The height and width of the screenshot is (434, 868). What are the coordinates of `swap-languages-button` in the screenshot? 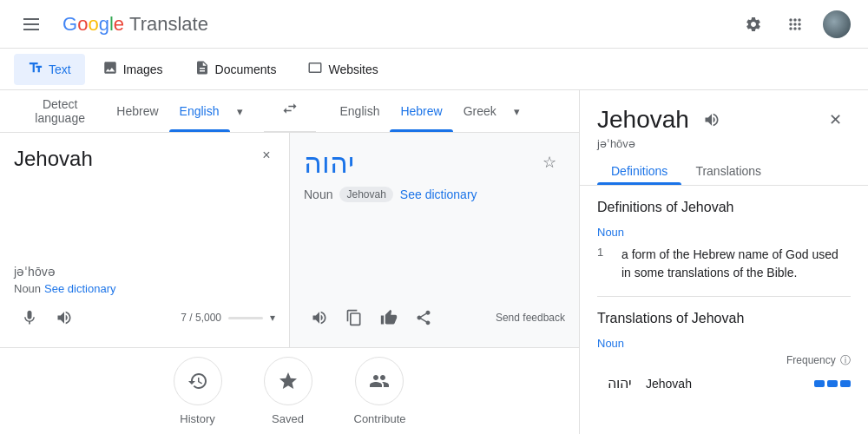 It's located at (290, 111).